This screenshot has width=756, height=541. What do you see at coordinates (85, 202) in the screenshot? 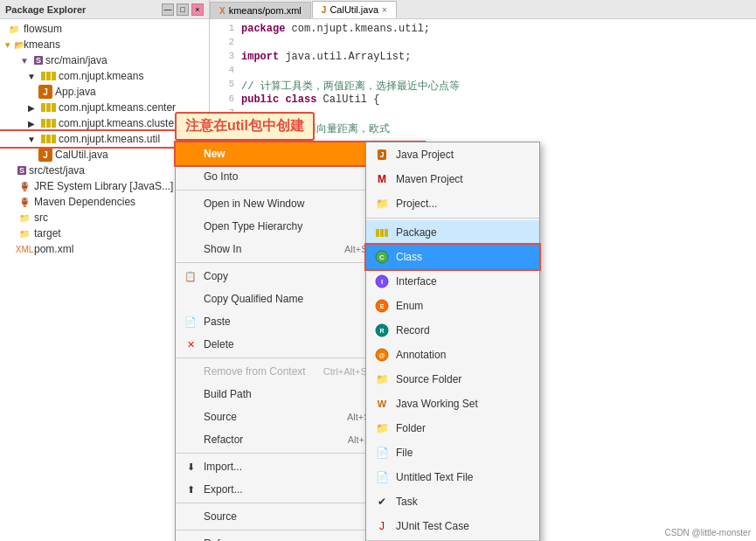
I see `tree-item-label: Maven Dependencies` at bounding box center [85, 202].